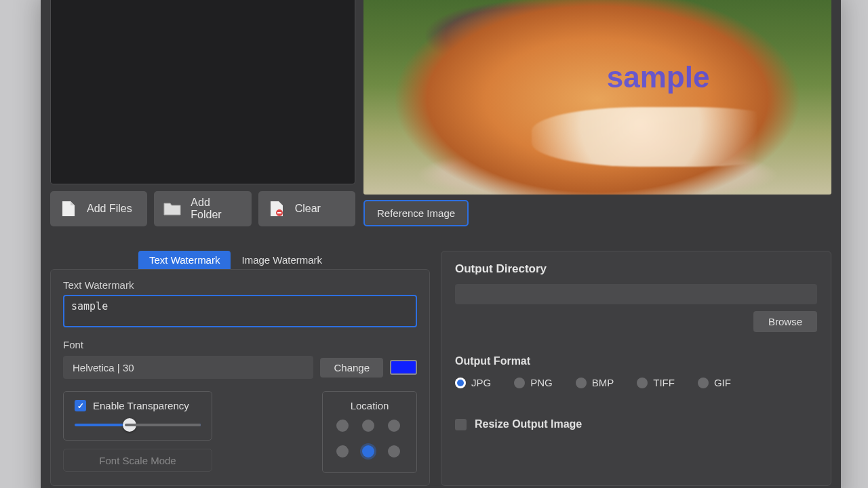 Image resolution: width=868 pixels, height=488 pixels. What do you see at coordinates (473, 382) in the screenshot?
I see `format-jpg: JPG` at bounding box center [473, 382].